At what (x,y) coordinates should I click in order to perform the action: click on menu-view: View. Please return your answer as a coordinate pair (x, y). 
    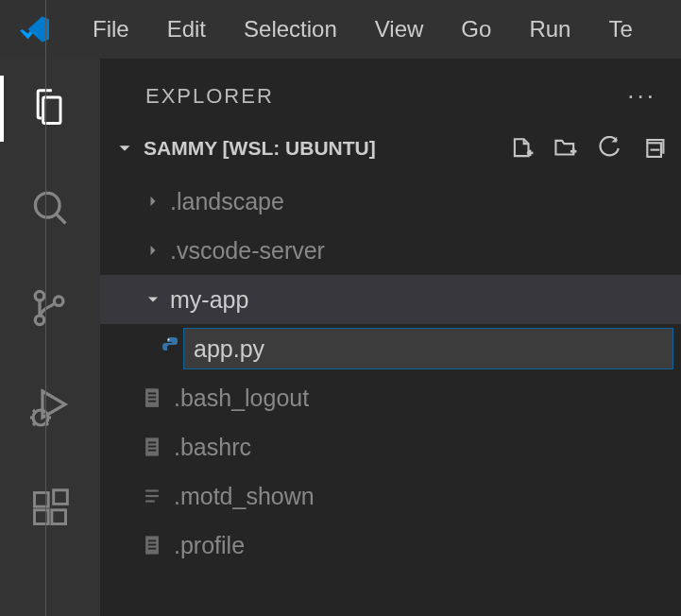
    Looking at the image, I should click on (400, 29).